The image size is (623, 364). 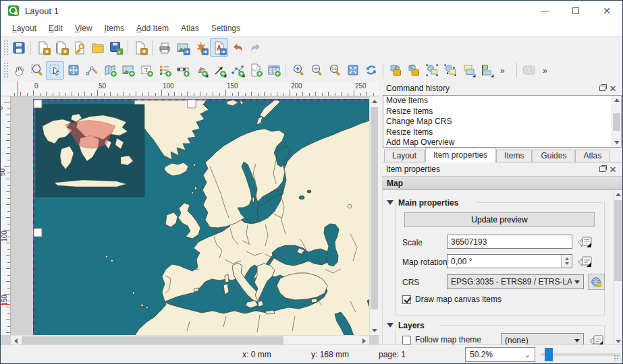 I want to click on zoom-tool-button, so click(x=36, y=70).